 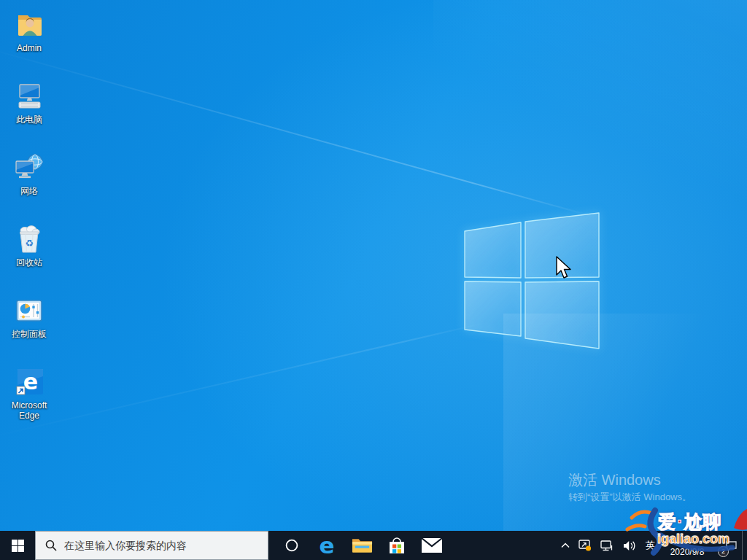 What do you see at coordinates (728, 545) in the screenshot?
I see `action-center-button: 2` at bounding box center [728, 545].